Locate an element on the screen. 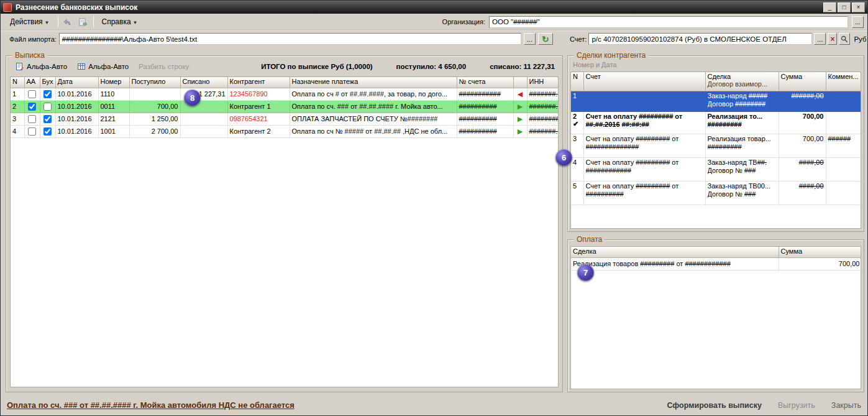 Image resolution: width=868 pixels, height=416 pixels. contractor-cell: 0987654321 is located at coordinates (258, 119).